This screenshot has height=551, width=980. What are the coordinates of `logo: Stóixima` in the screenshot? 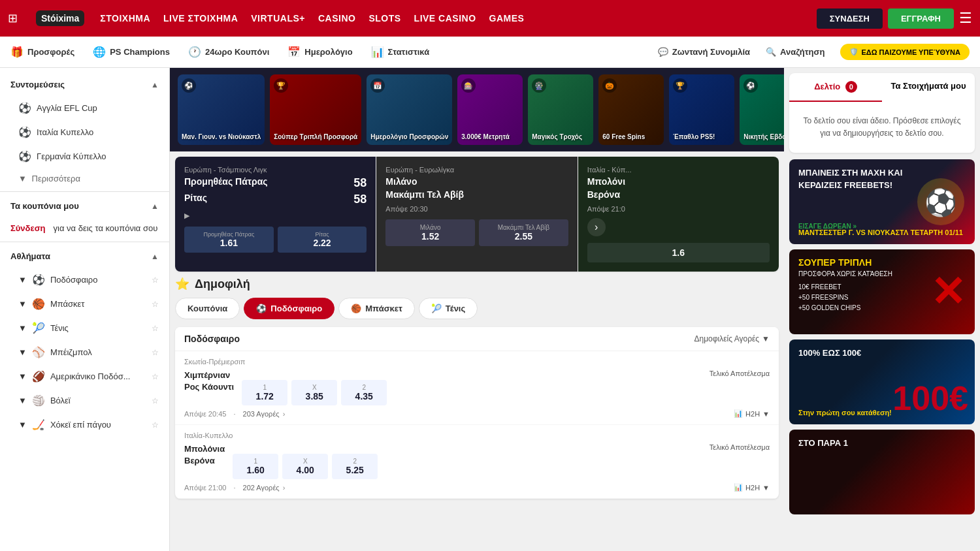 It's located at (60, 18).